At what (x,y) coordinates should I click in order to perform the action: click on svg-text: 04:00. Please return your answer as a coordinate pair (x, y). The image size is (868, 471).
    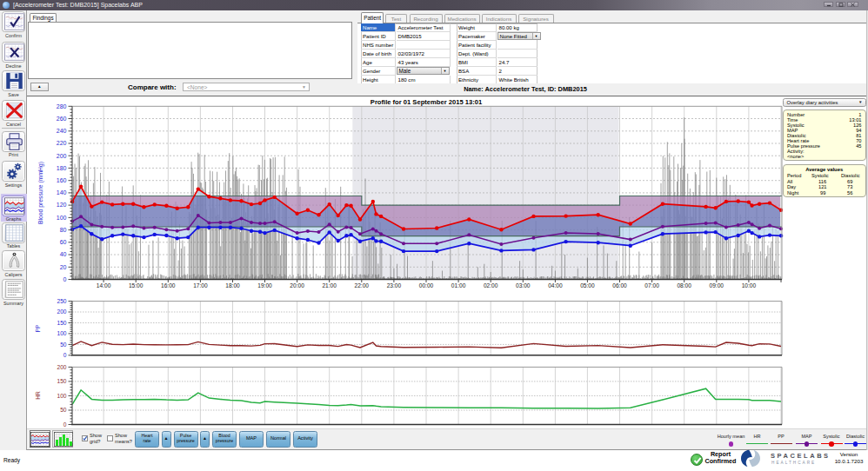
    Looking at the image, I should click on (555, 285).